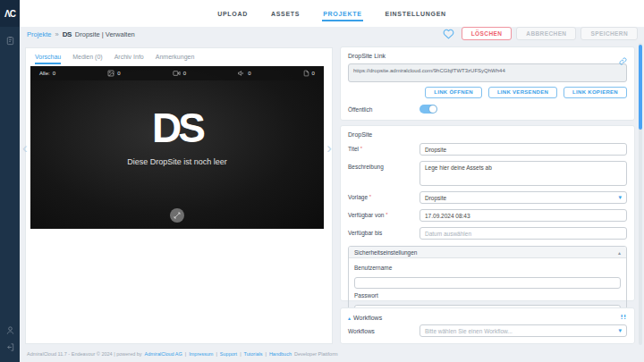  Describe the element at coordinates (175, 59) in the screenshot. I see `tab-anmerkungen: Anmerkungen` at that location.